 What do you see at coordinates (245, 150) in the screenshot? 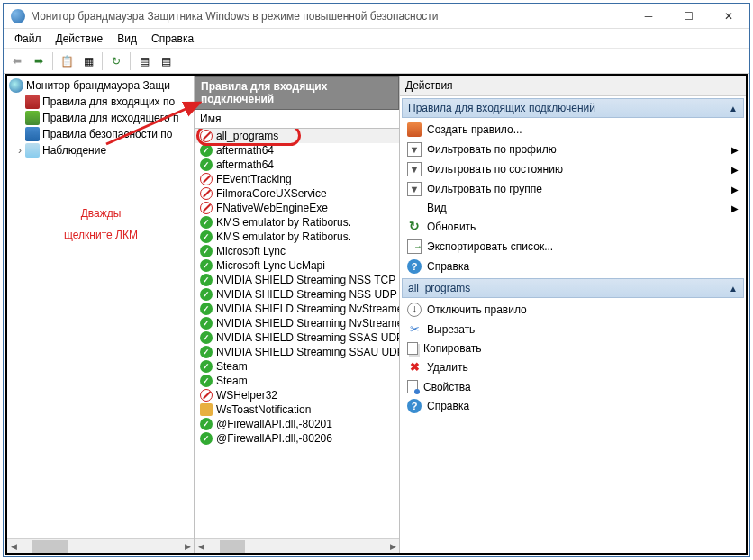
I see `rule-name: aftermath64` at bounding box center [245, 150].